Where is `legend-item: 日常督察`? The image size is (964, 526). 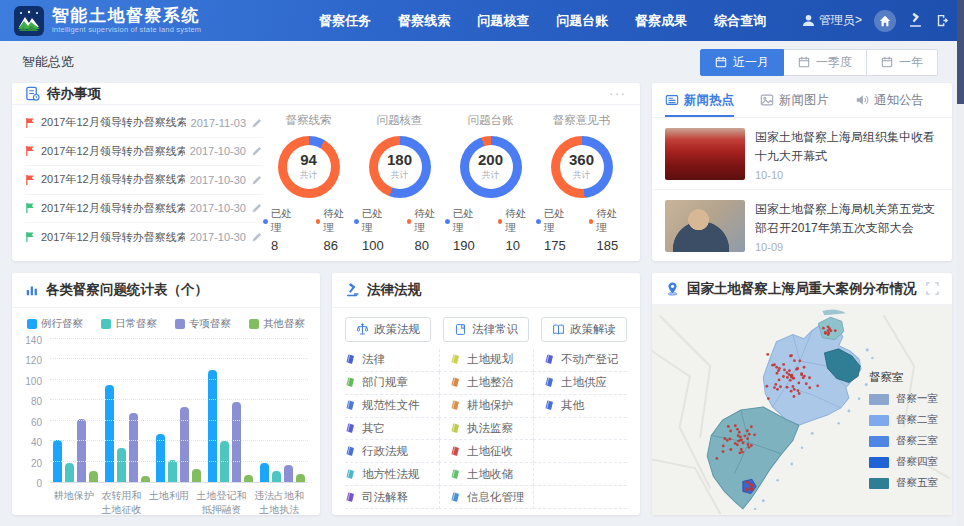 legend-item: 日常督察 is located at coordinates (129, 324).